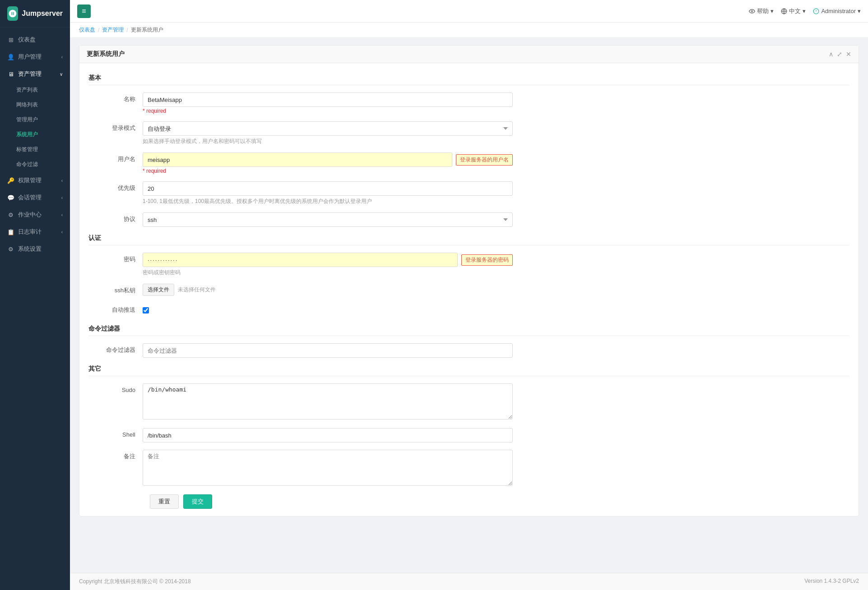 The width and height of the screenshot is (868, 590). I want to click on sidebar-item-session-mgmt: 💬 会话管理 ‹, so click(35, 198).